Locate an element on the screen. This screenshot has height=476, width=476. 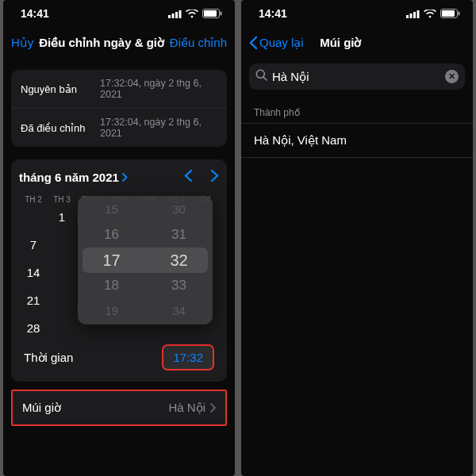
day-cell: 14 is located at coordinates (33, 273).